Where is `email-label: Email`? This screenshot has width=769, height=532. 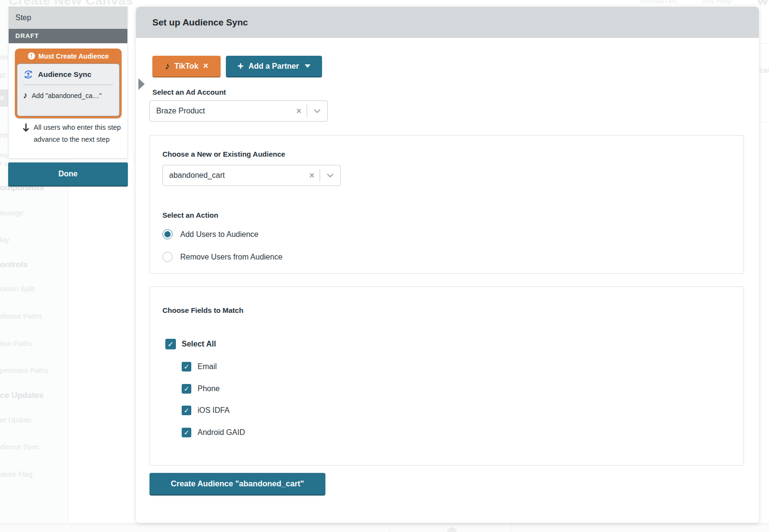 email-label: Email is located at coordinates (207, 367).